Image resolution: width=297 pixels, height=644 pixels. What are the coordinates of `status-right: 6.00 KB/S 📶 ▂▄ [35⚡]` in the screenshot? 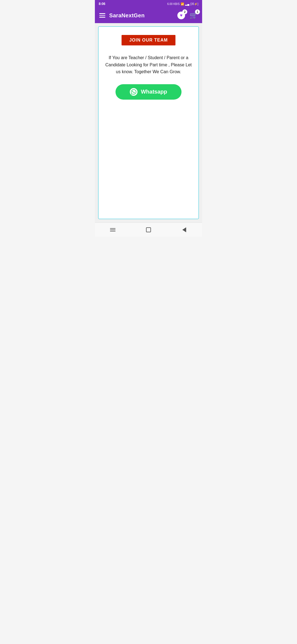 It's located at (183, 4).